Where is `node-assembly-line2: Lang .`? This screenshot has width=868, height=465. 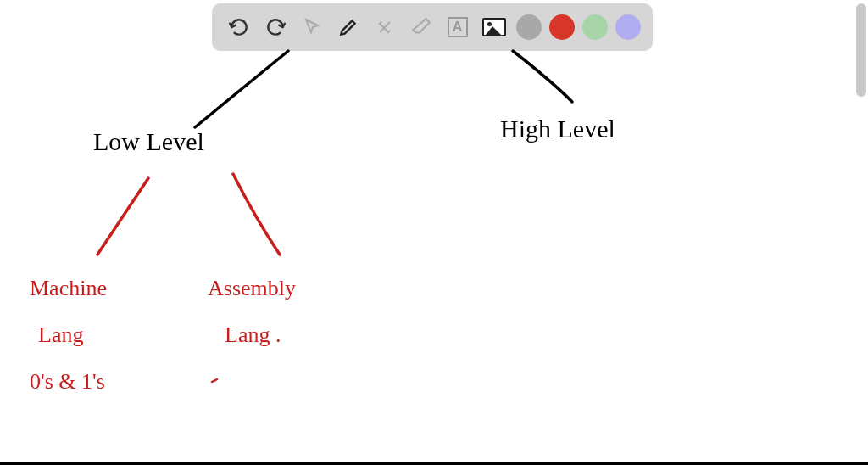
node-assembly-line2: Lang . is located at coordinates (253, 335).